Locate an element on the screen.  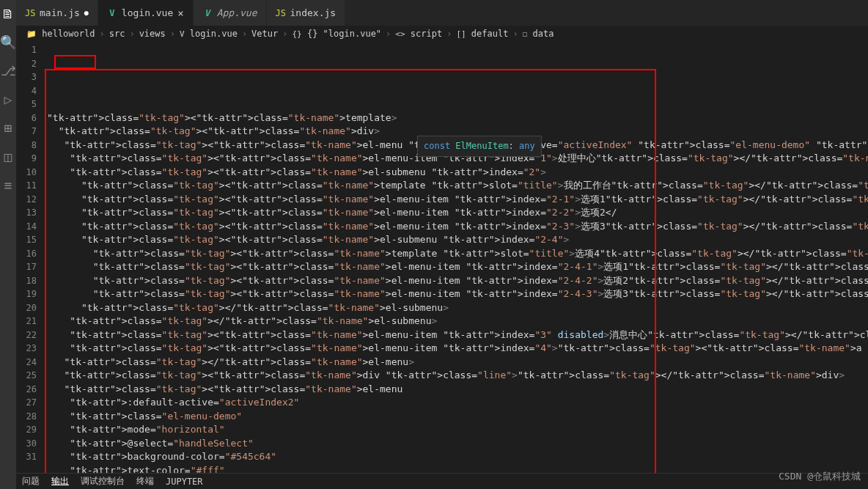
activity-bar: 🗎 🔍 ⎇ ▷ ⊞ ◫ ≡ is located at coordinates (8, 245).